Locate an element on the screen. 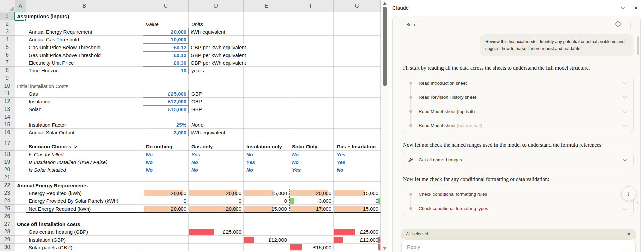 Image resolution: width=644 pixels, height=252 pixels. row-header-5: 5 is located at coordinates (7, 47).